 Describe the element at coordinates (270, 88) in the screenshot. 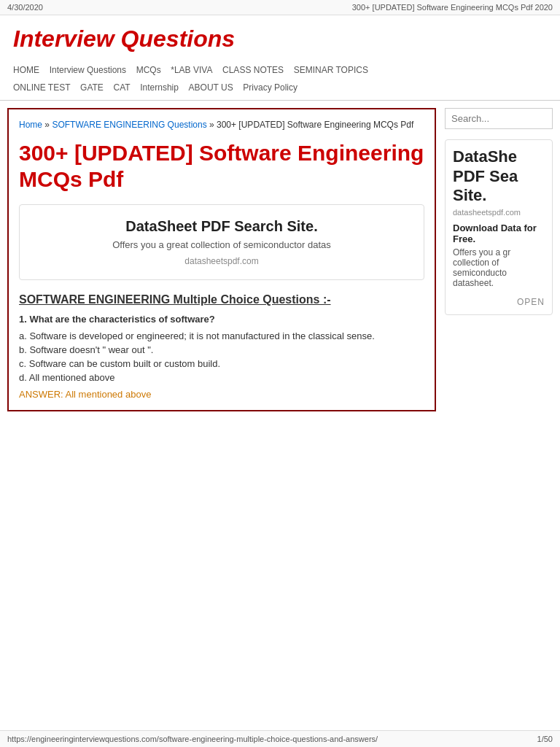

I see `nav-privacy-policy: Privacy Policy` at that location.